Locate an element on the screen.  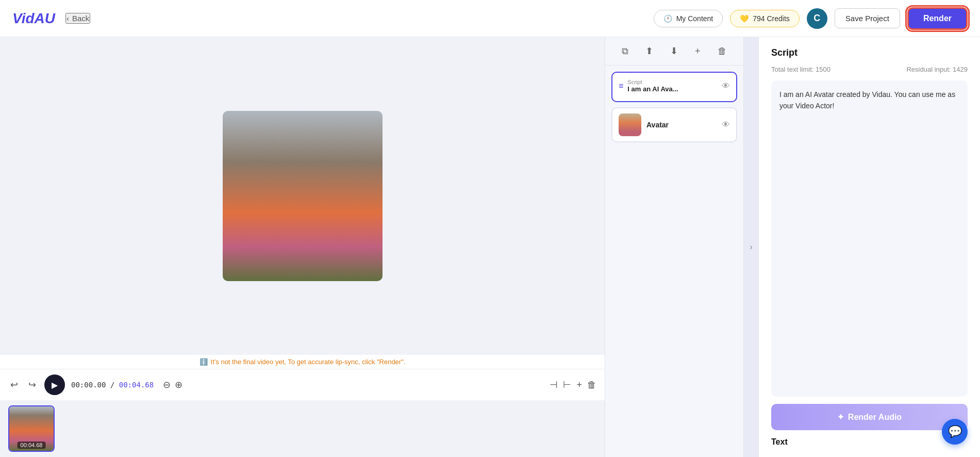
render-label: Render is located at coordinates (937, 19).